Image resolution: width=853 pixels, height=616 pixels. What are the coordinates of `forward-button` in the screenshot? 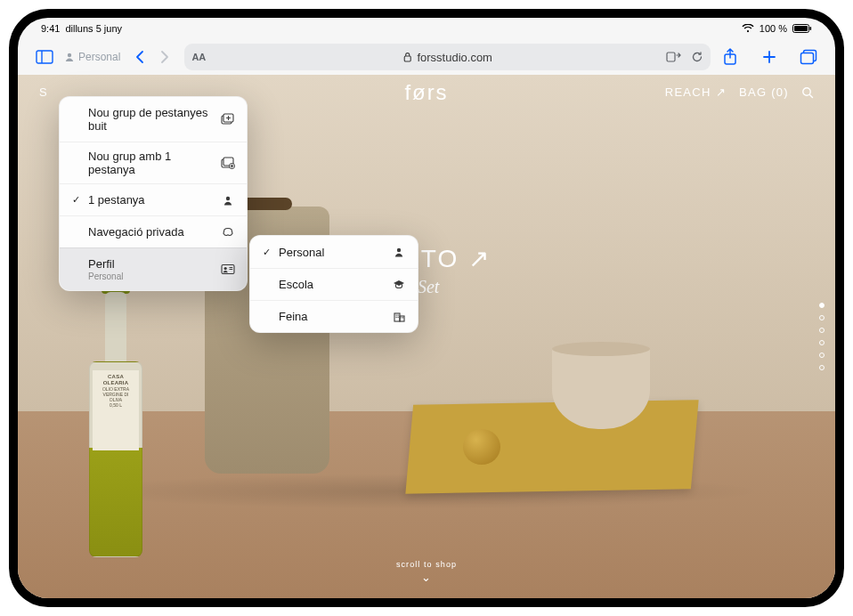 It's located at (165, 57).